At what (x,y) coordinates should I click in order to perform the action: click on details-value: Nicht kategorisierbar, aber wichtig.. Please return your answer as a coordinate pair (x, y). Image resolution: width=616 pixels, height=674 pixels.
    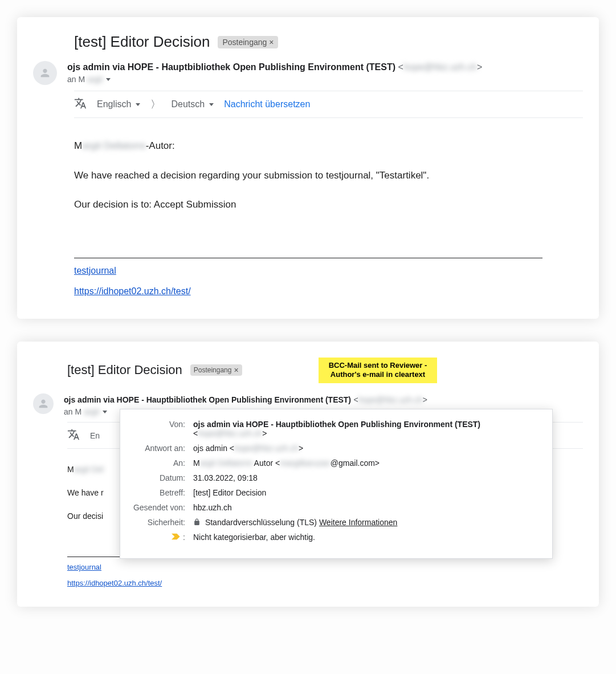
    Looking at the image, I should click on (366, 537).